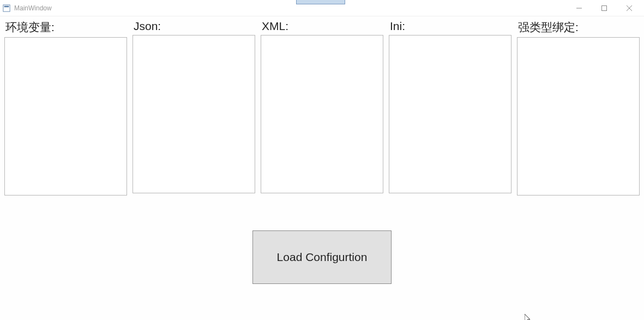 The width and height of the screenshot is (644, 320). What do you see at coordinates (450, 108) in the screenshot?
I see `column-ini: Ini:` at bounding box center [450, 108].